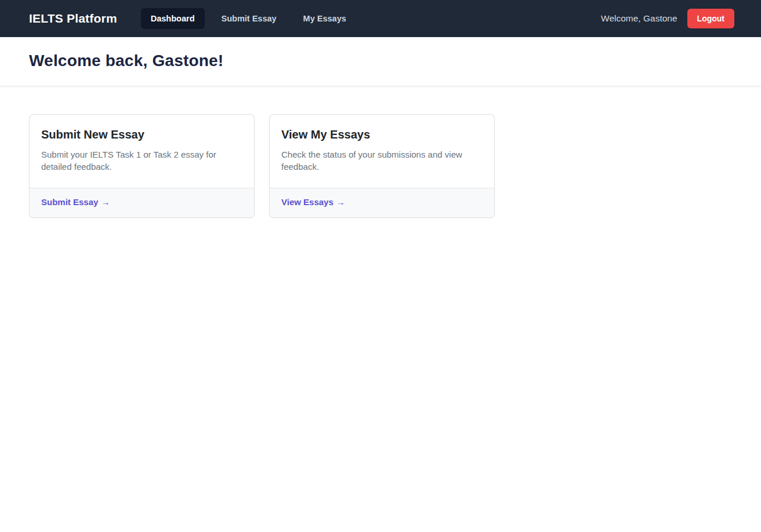 The image size is (761, 532). Describe the element at coordinates (307, 202) in the screenshot. I see `view-essays-link-label: View Essays` at that location.